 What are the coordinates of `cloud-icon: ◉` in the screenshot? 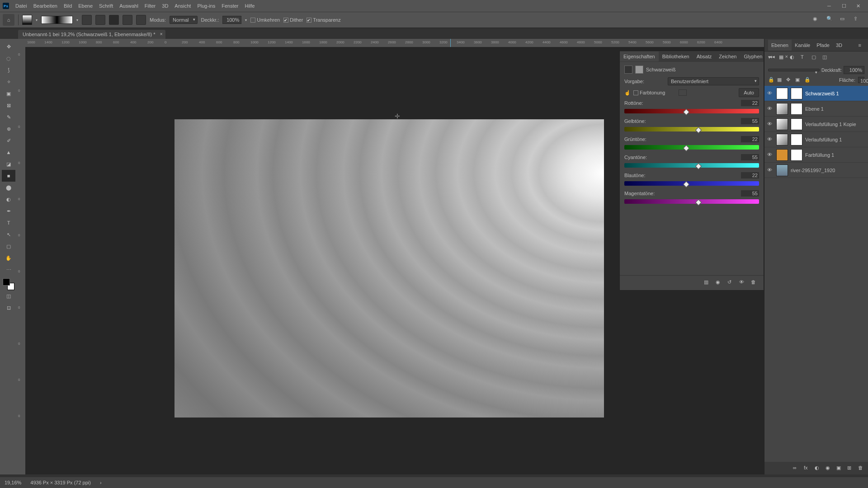 It's located at (817, 20).